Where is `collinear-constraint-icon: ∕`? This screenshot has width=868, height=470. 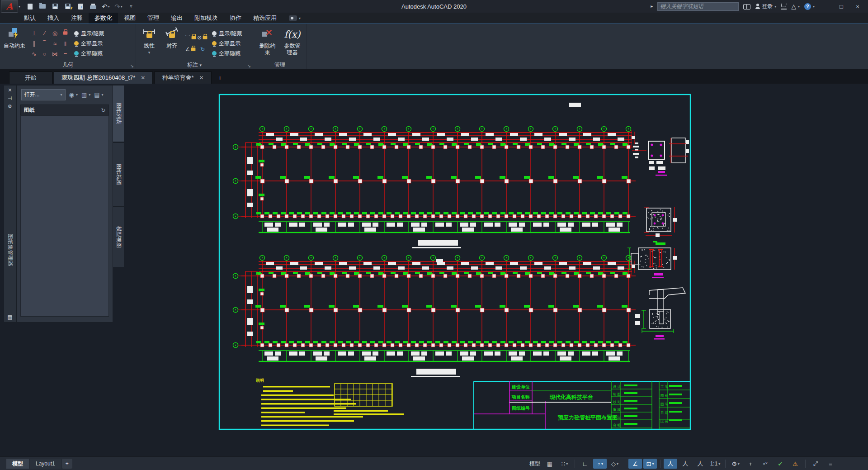
collinear-constraint-icon: ∕ is located at coordinates (44, 33).